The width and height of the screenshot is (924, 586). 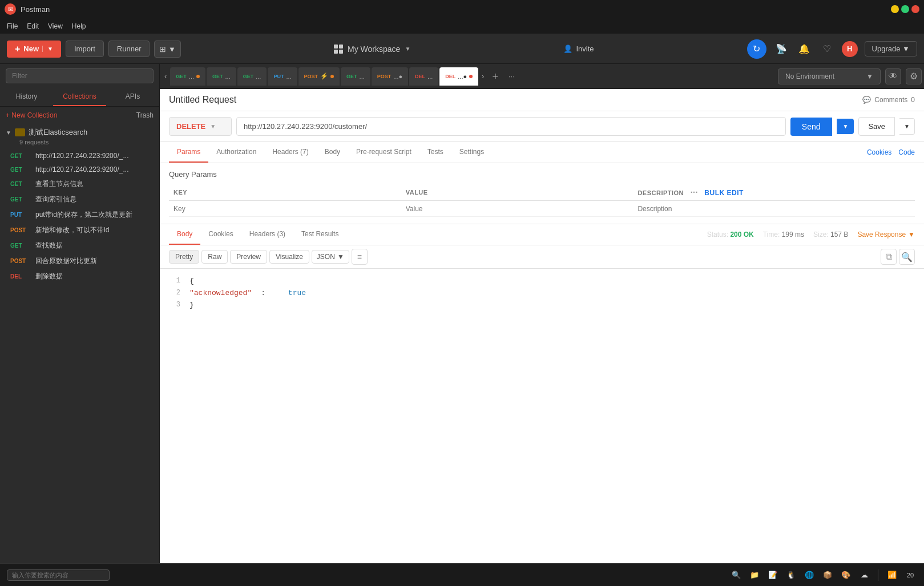 What do you see at coordinates (20, 132) in the screenshot?
I see `collection-folder-icon` at bounding box center [20, 132].